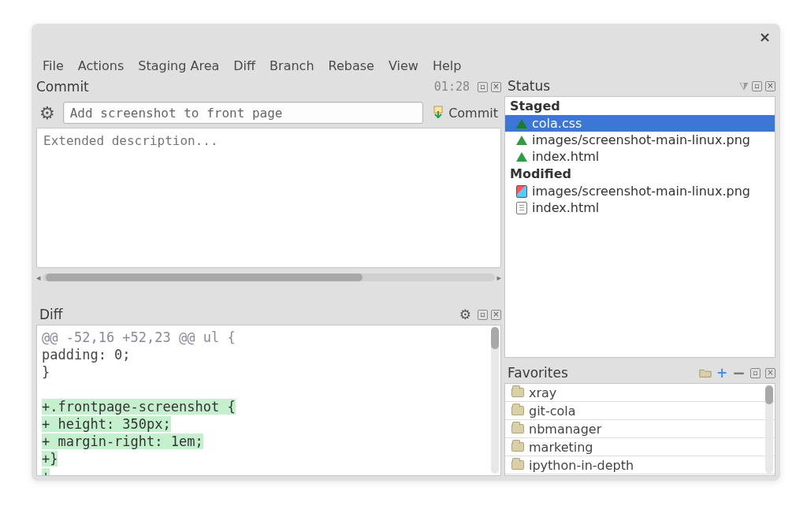 The image size is (807, 532). I want to click on file-name: cola.css, so click(556, 123).